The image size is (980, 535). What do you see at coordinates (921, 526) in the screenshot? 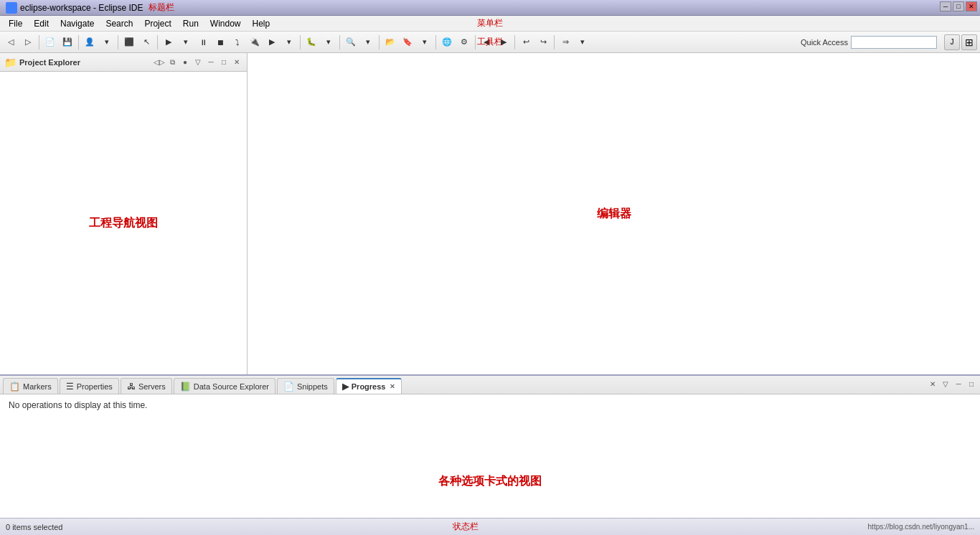
I see `status-url: https://blog.csdn.net/liyongyan1...` at bounding box center [921, 526].